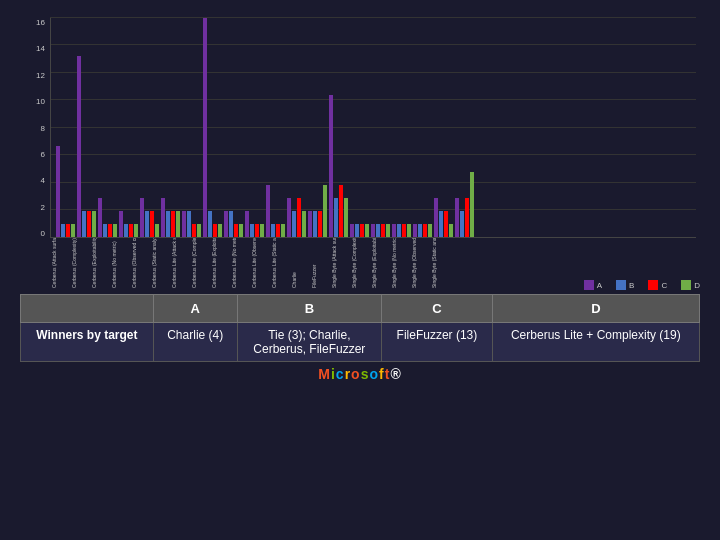  What do you see at coordinates (260, 263) in the screenshot?
I see `x-axis-label: Cerberus Lite (Observed crashes)` at bounding box center [260, 263].